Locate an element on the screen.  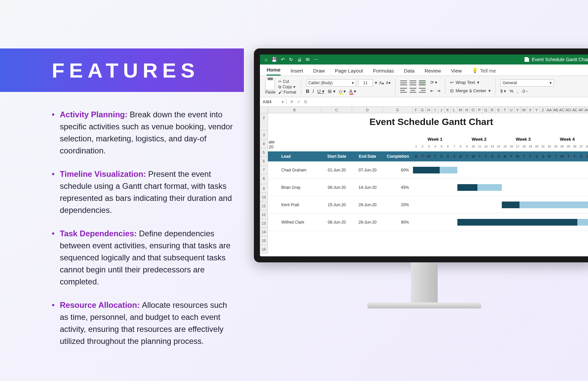
print-icon: 🖨 is located at coordinates (299, 59).